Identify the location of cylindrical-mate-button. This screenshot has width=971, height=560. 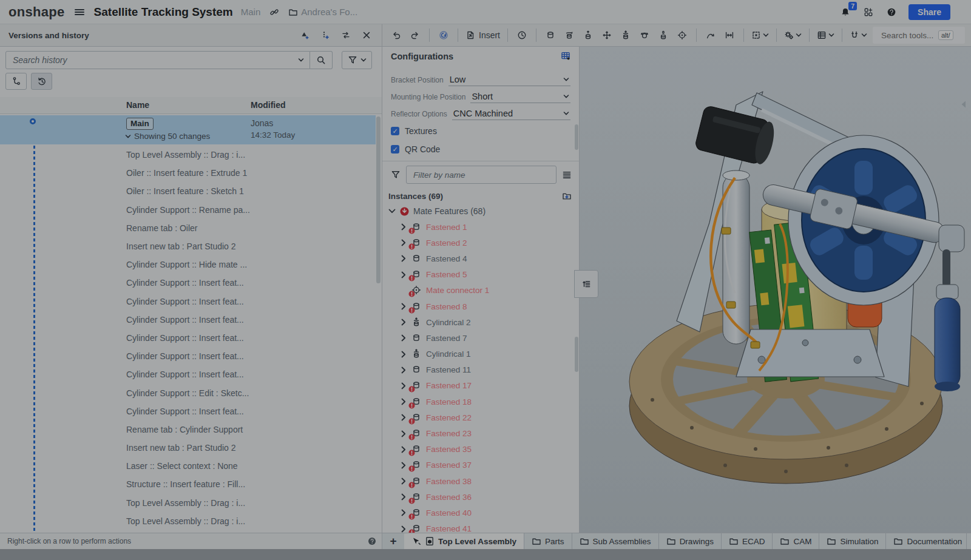
(626, 35).